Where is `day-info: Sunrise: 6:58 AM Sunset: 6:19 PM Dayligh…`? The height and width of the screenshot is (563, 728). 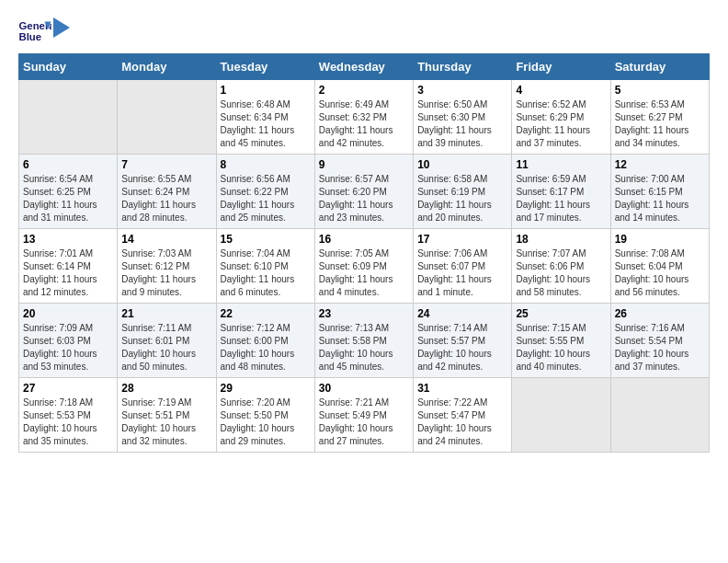
day-info: Sunrise: 6:58 AM Sunset: 6:19 PM Dayligh… is located at coordinates (462, 199).